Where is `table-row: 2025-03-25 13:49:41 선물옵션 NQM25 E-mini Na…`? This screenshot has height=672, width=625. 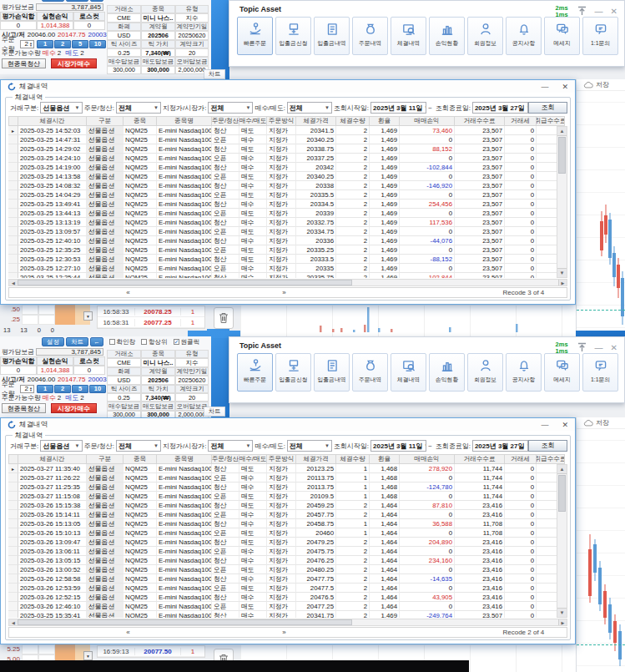
table-row: 2025-03-25 13:49:41 선물옵션 NQM25 E-mini Na… is located at coordinates (288, 204).